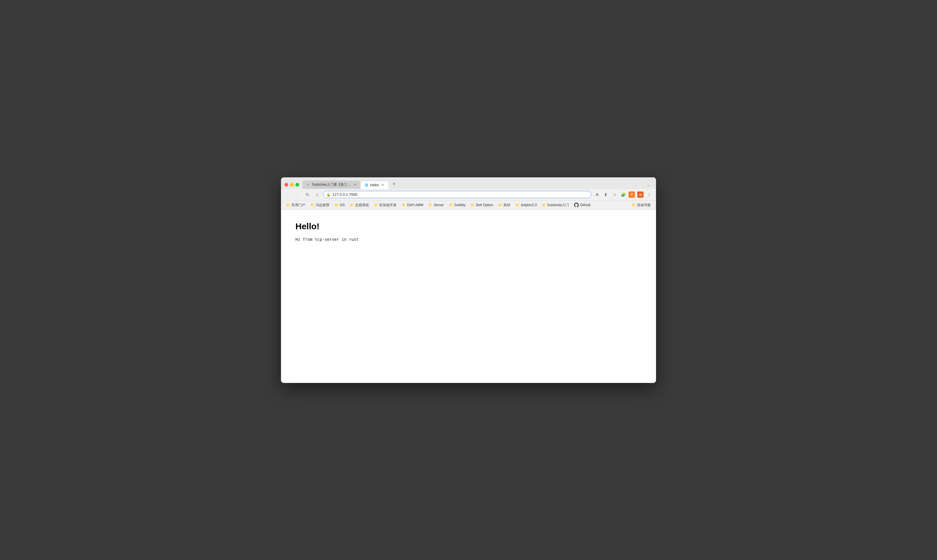  I want to click on star-icon: ☆, so click(615, 195).